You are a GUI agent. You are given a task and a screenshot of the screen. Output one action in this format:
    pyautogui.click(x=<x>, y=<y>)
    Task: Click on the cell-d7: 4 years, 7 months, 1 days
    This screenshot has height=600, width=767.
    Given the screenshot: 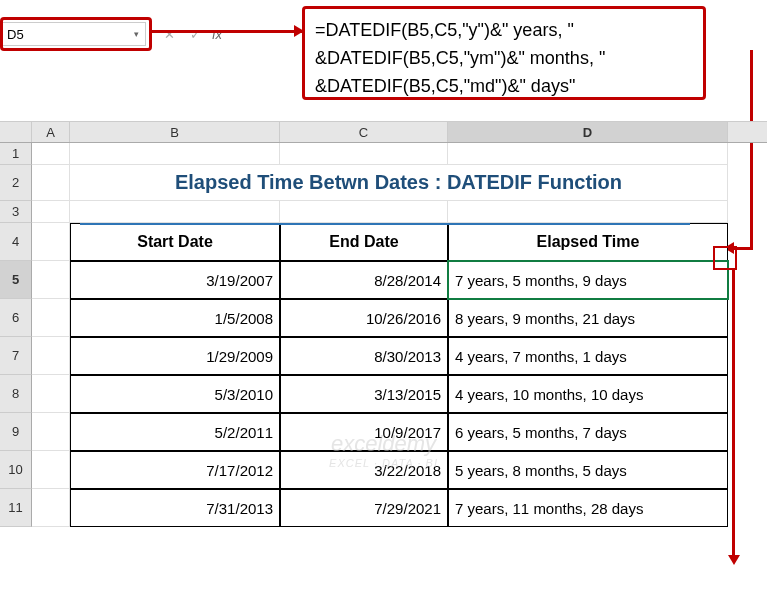 What is the action you would take?
    pyautogui.click(x=588, y=356)
    